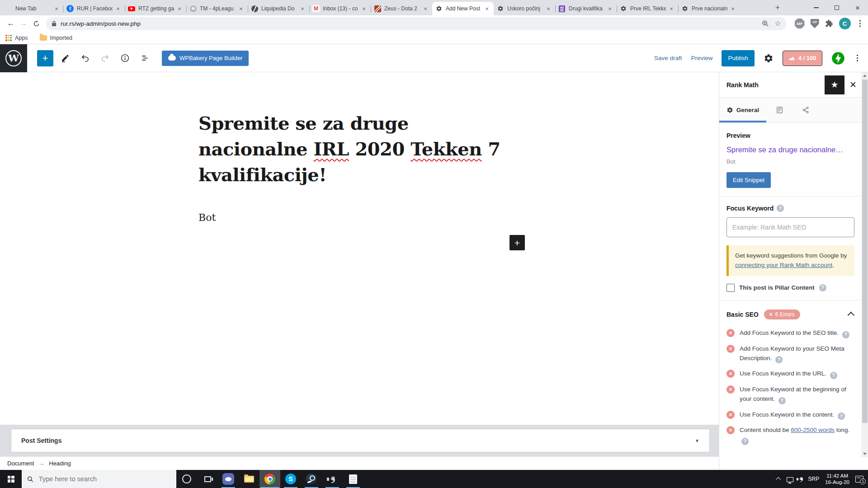 This screenshot has width=868, height=488. Describe the element at coordinates (586, 9) in the screenshot. I see `browser-tab: Drugi kvalifika ×` at that location.